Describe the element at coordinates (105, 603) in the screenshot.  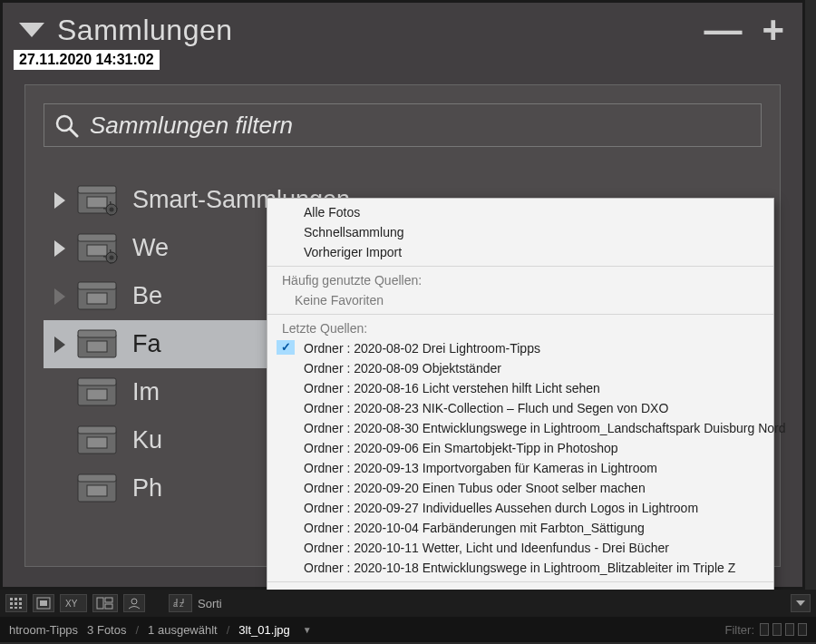
I see `survey-view-button` at that location.